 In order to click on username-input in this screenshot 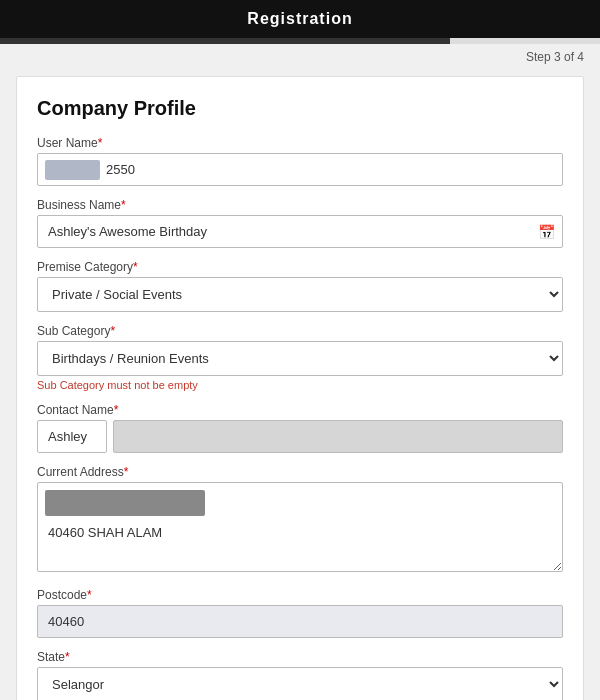, I will do `click(300, 170)`.